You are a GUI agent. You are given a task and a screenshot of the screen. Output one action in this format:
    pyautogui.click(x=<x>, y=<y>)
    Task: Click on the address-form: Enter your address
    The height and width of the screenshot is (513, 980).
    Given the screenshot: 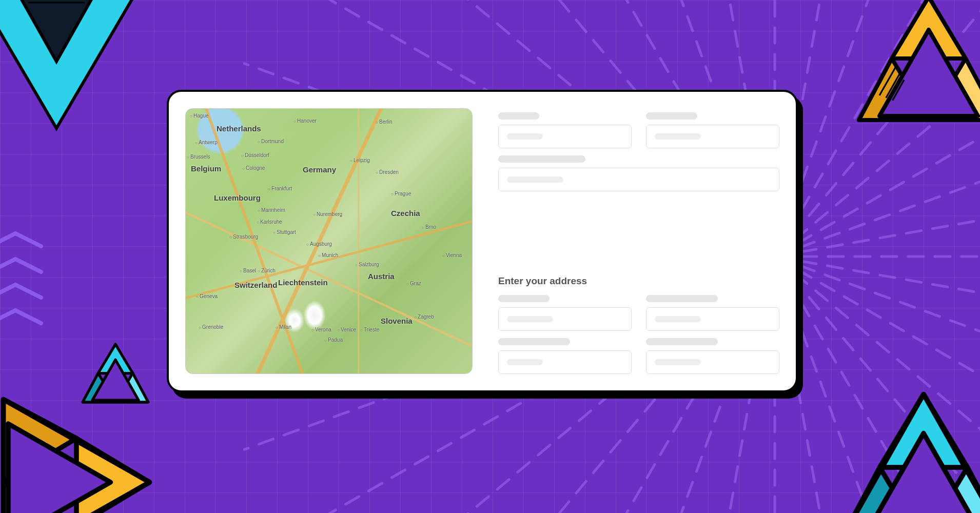 What is the action you would take?
    pyautogui.click(x=639, y=241)
    